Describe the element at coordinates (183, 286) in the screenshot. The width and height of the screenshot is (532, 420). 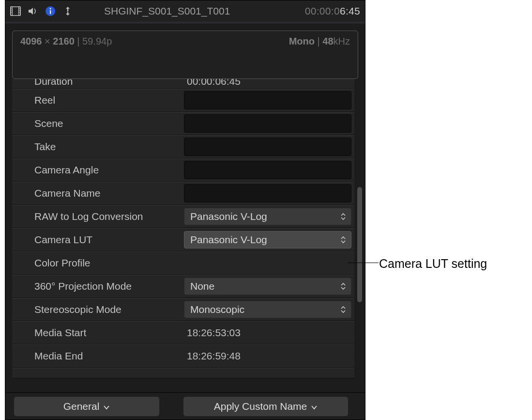
I see `row-projection-mode: 360° Projection Mode None` at that location.